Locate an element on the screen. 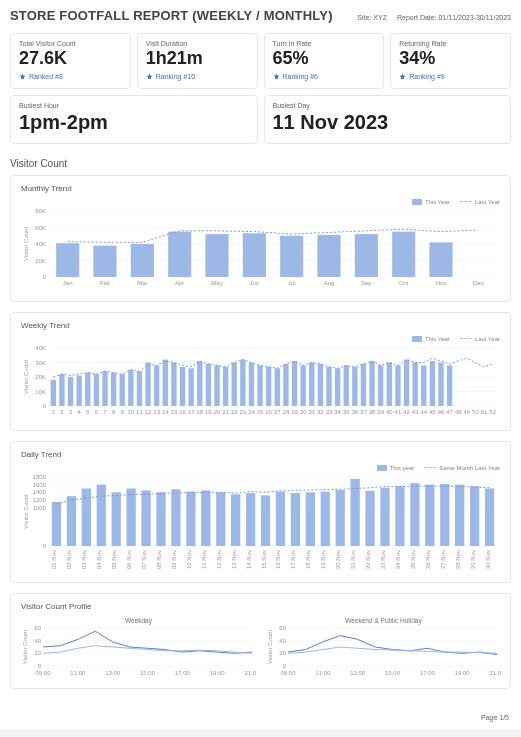 The width and height of the screenshot is (521, 737). svg-text: 60K is located at coordinates (40, 227).